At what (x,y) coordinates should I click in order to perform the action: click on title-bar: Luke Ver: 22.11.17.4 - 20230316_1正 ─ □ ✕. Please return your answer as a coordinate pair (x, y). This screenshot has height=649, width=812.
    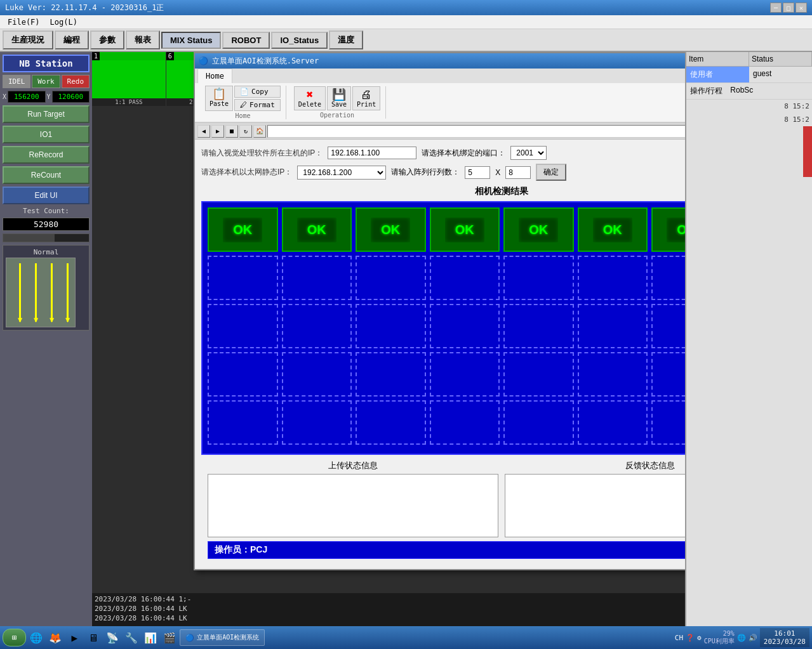
    Looking at the image, I should click on (406, 8).